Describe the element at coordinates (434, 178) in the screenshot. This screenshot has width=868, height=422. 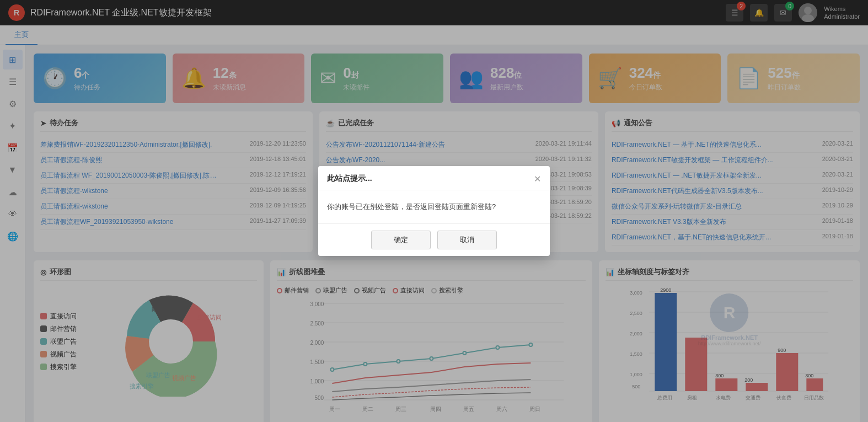
I see `dialog-header: 此站点提示... ✕` at that location.